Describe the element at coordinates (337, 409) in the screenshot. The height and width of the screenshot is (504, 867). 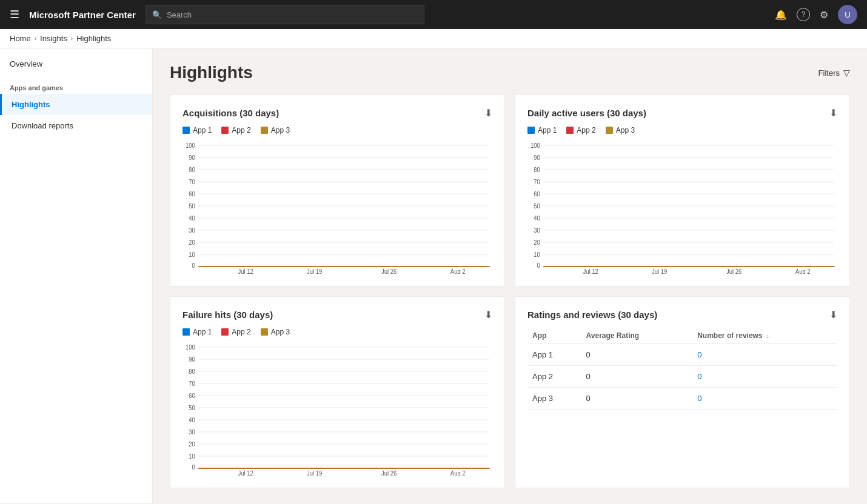
I see `failure-hits-chart-area: 100 90 80 70 60 50 40 30 20 10 0` at that location.